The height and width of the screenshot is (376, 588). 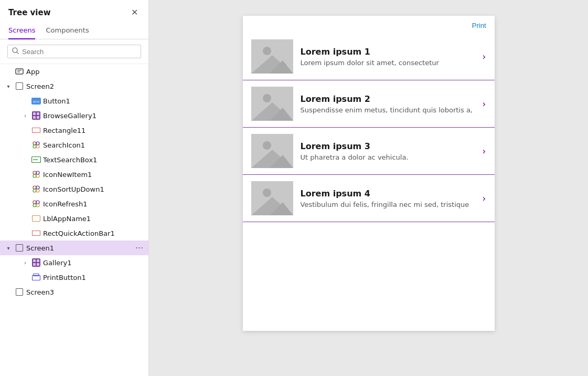 I want to click on tree-item-label-lblappname1: LblAppName1, so click(x=93, y=218).